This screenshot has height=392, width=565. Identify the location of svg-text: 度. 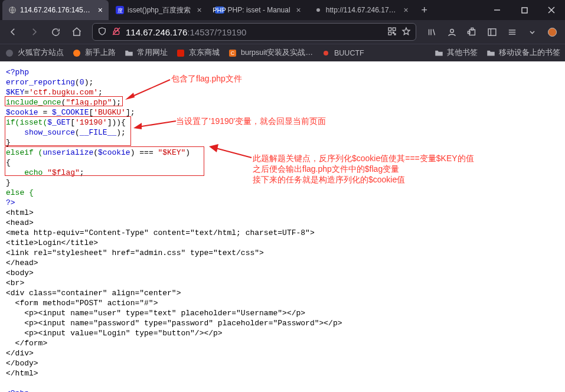
(120, 11).